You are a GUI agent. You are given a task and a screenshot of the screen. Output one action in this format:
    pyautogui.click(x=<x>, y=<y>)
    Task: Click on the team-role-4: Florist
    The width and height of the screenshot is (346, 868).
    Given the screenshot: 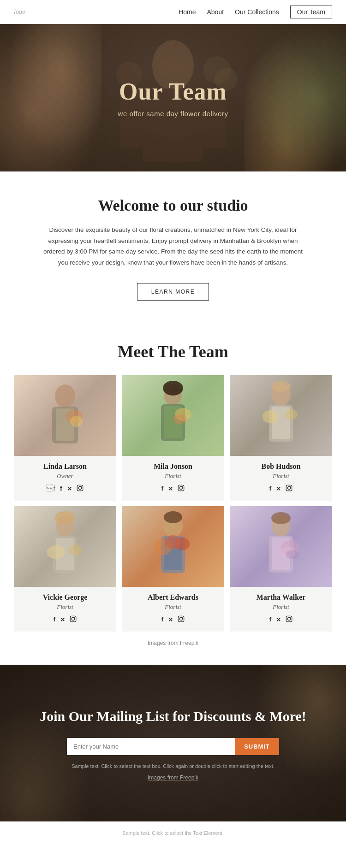 What is the action you would take?
    pyautogui.click(x=173, y=607)
    